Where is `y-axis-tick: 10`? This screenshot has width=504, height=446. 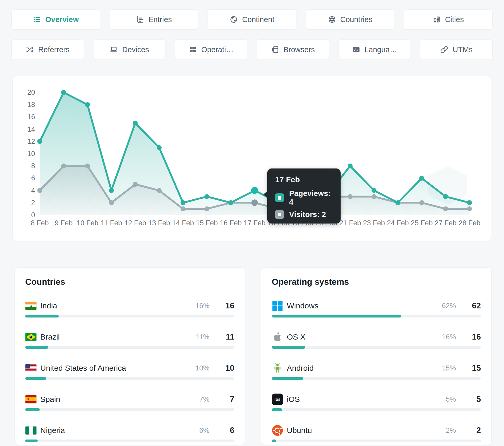 y-axis-tick: 10 is located at coordinates (31, 154).